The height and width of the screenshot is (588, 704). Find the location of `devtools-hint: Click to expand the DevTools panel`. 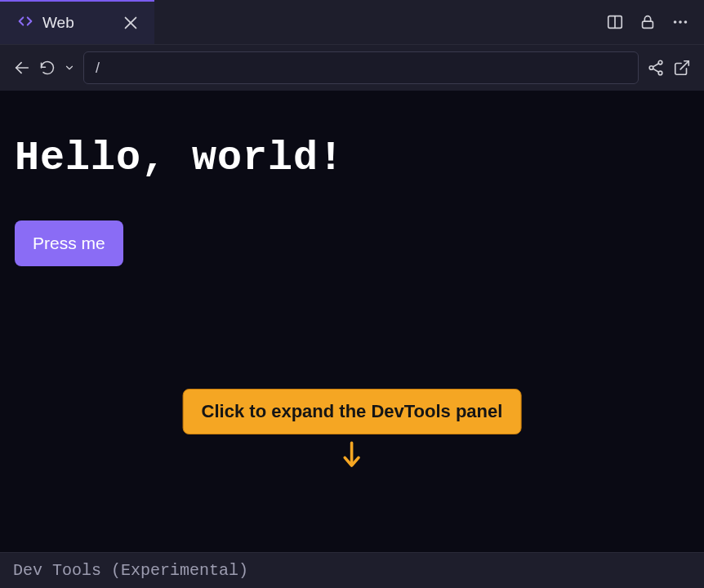

devtools-hint: Click to expand the DevTools panel is located at coordinates (353, 430).